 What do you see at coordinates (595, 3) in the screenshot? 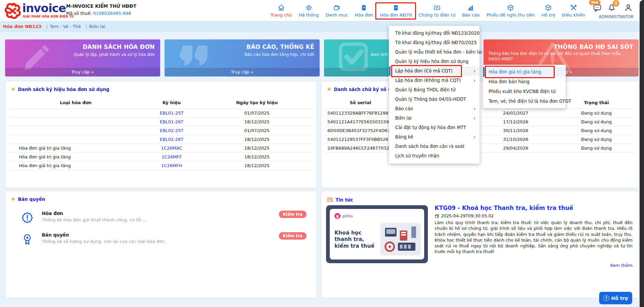
I see `new-badge: Mới` at bounding box center [595, 3].